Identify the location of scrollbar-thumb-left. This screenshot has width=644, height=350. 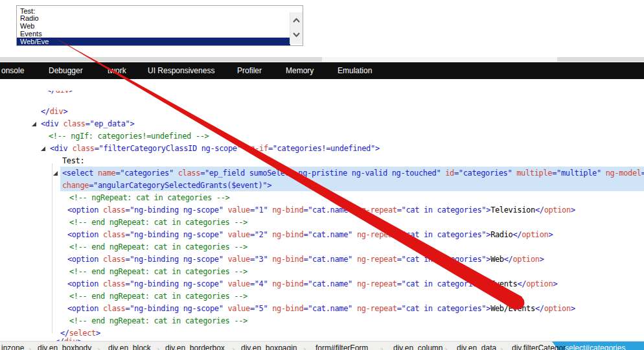
(161, 60).